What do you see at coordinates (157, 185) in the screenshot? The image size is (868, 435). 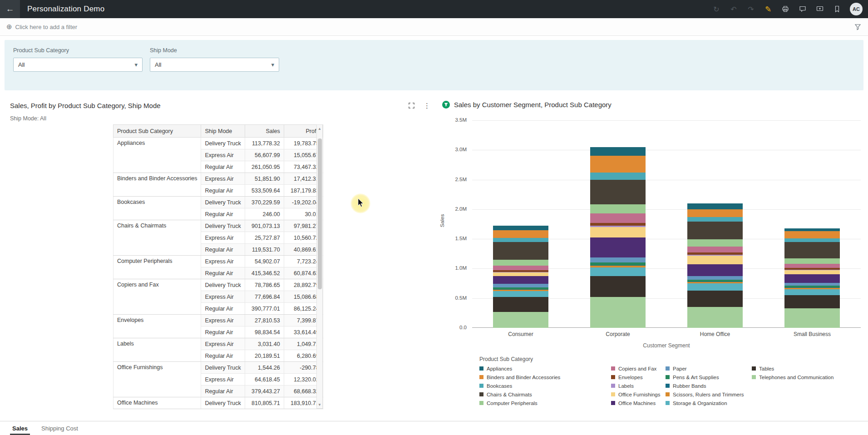 I see `category-cell: Binders and Binder Accessories` at bounding box center [157, 185].